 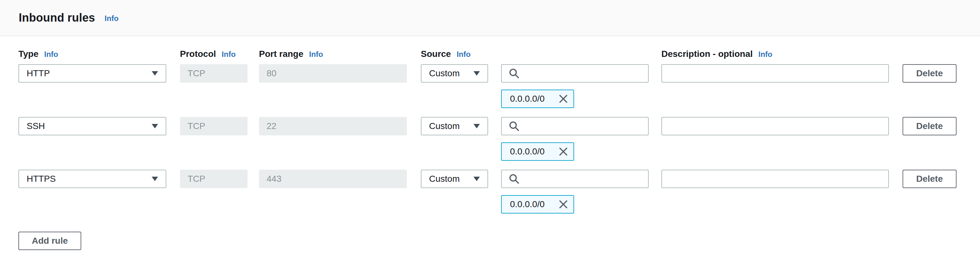 What do you see at coordinates (274, 179) in the screenshot?
I see `port-range-value: 443` at bounding box center [274, 179].